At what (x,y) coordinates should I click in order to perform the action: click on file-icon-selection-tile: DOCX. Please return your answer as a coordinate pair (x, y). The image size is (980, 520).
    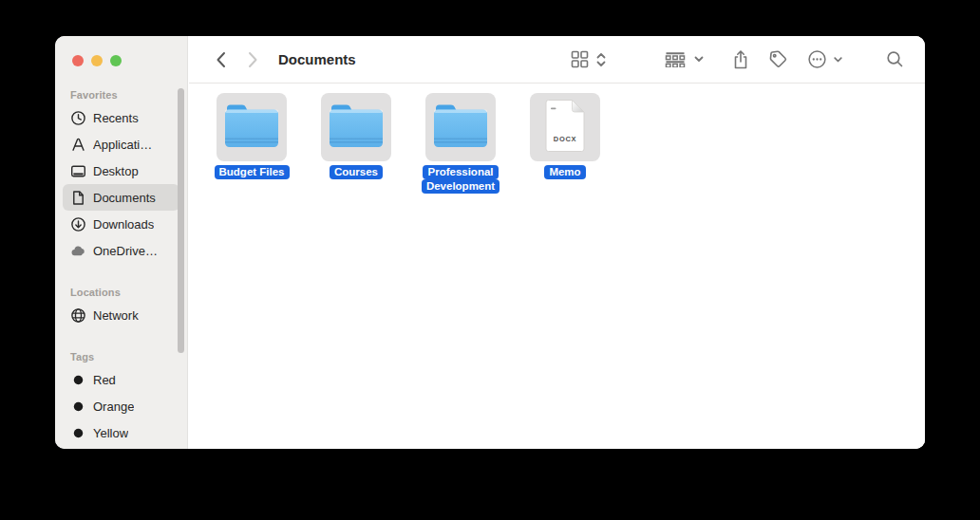
    Looking at the image, I should click on (565, 127).